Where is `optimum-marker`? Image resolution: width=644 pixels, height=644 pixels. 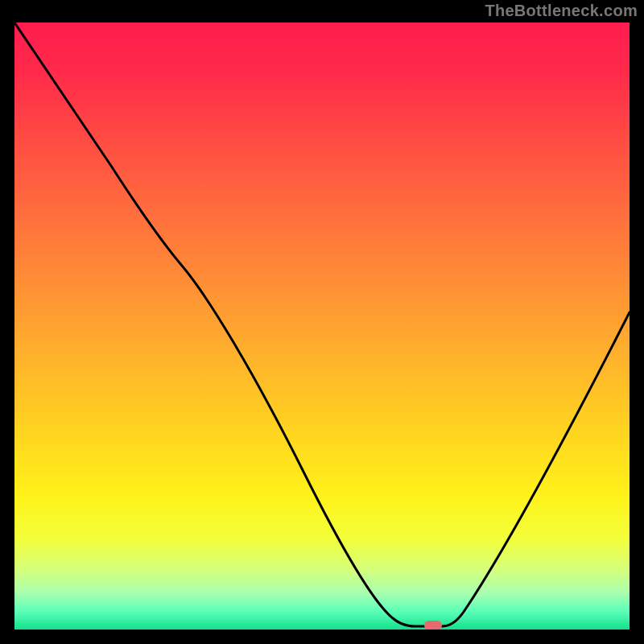
optimum-marker is located at coordinates (433, 625).